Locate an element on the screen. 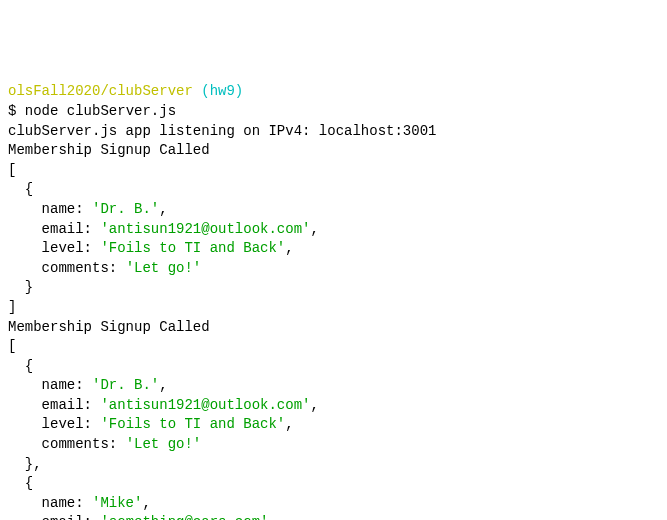  field-value: 'Mike' is located at coordinates (117, 503).